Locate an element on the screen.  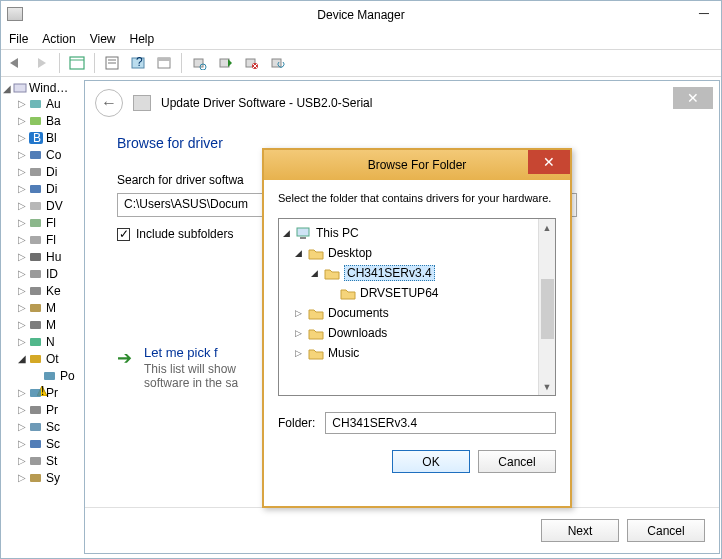
svg-text: B is located at coordinates (37, 138).